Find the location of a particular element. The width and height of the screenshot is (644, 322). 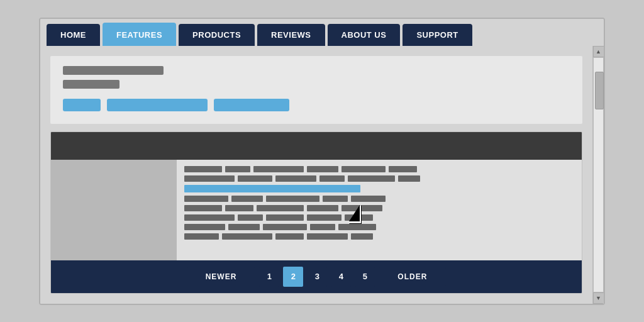

pagination-page-4: 4 is located at coordinates (341, 277).